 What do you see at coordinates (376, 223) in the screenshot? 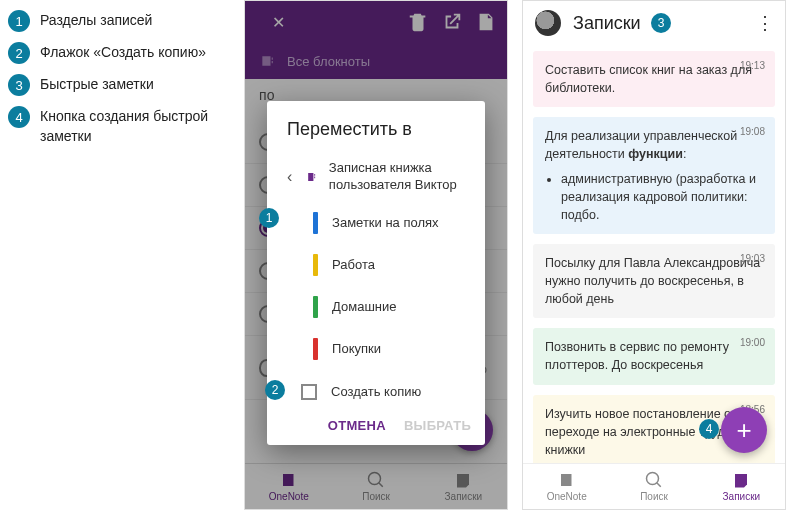
I see `section-row: 1 Заметки на полях` at bounding box center [376, 223].